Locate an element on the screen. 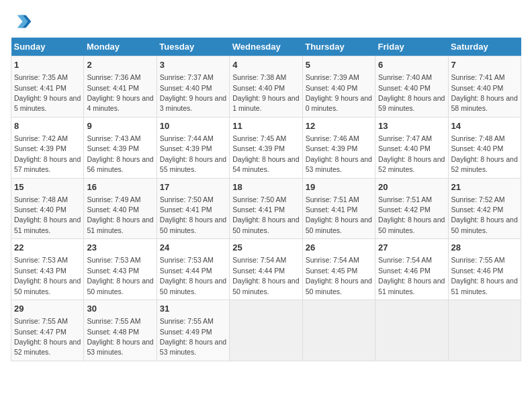  day-info: Sunrise: 7:36 AMSunset: 4:41 PMDaylight:… is located at coordinates (120, 93).